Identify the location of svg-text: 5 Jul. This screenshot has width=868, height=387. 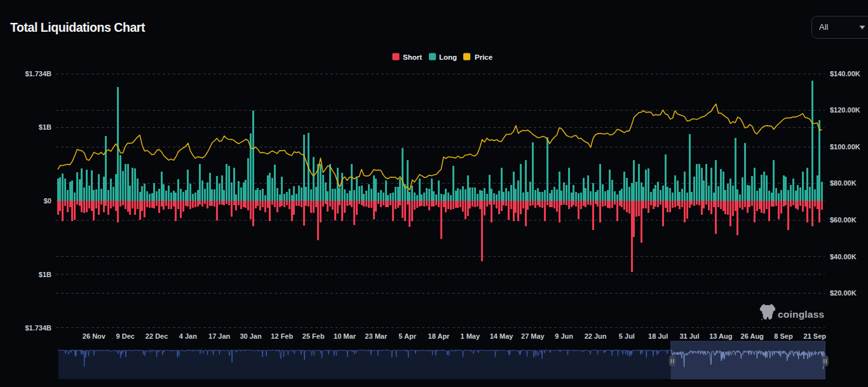
(627, 336).